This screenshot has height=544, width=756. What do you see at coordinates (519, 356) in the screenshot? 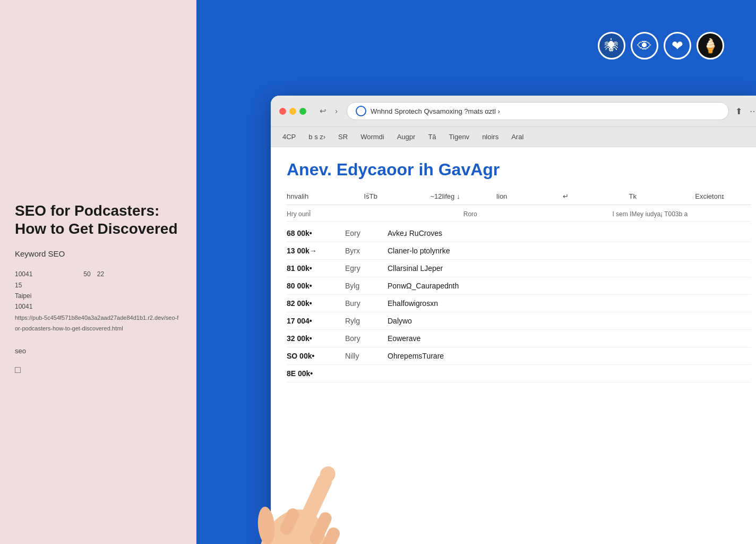
I see `table-row: SO 00k•NillyOhrepemsTurare` at bounding box center [519, 356].